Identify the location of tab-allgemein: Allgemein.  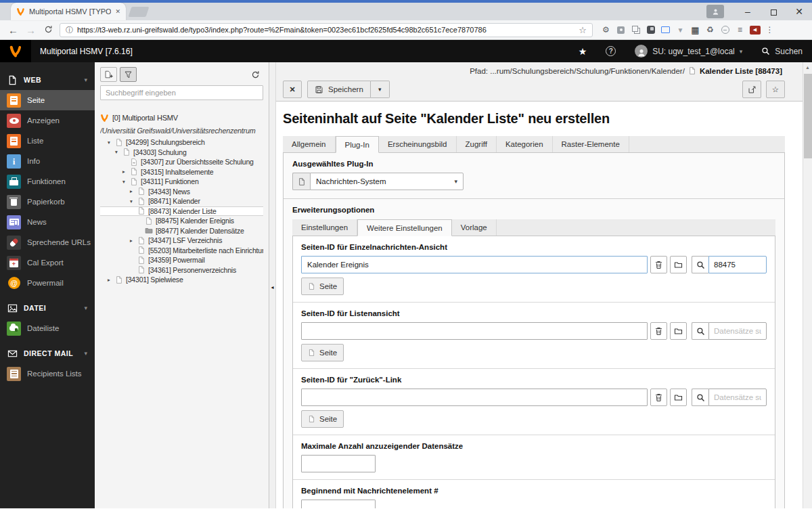
(309, 144).